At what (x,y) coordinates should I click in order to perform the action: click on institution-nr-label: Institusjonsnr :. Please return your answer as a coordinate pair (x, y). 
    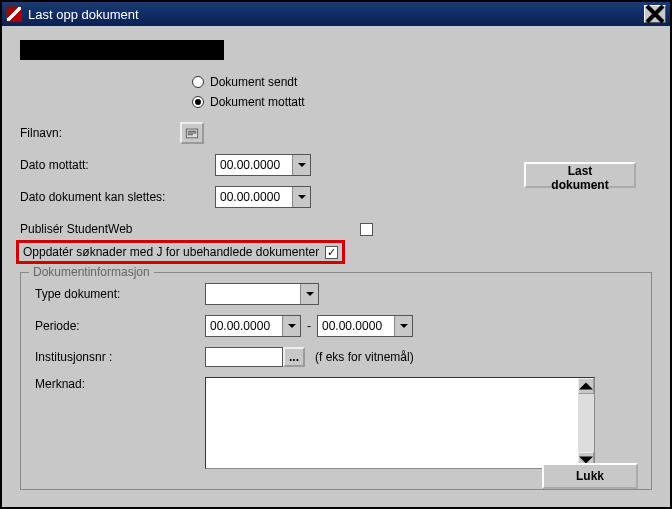
    Looking at the image, I should click on (120, 357).